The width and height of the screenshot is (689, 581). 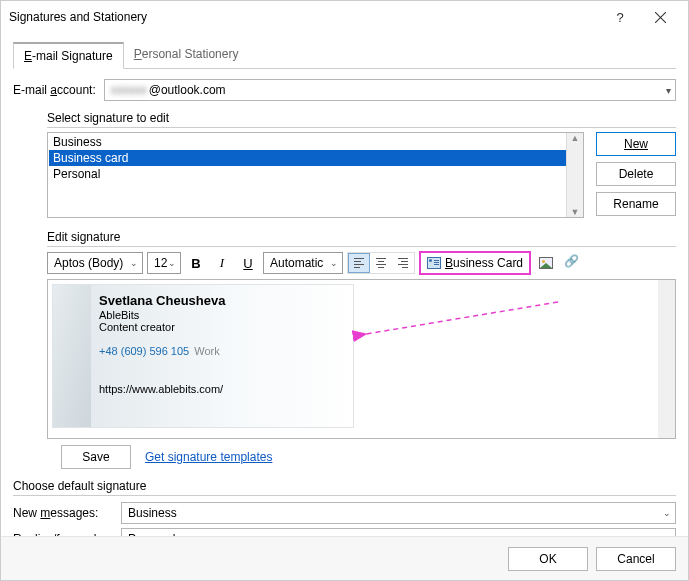 I want to click on business-card-preview: Svetlana Cheusheva AbleBits Content crea…, so click(x=203, y=356).